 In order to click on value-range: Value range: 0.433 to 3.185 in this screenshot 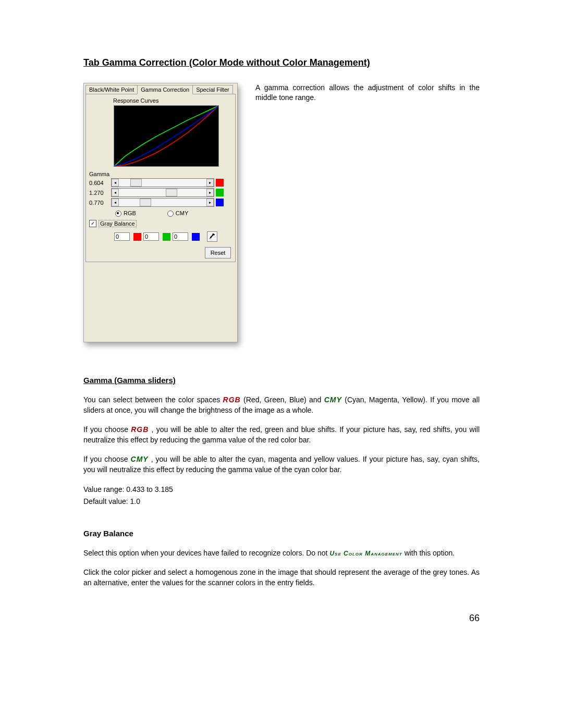, I will do `click(282, 490)`.